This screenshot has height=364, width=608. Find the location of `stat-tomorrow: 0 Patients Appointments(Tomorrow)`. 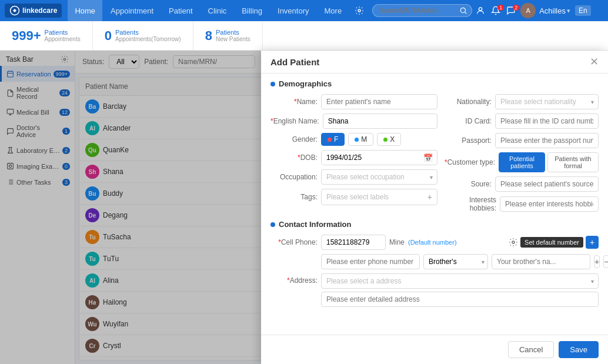

stat-tomorrow: 0 Patients Appointments(Tomorrow) is located at coordinates (143, 35).